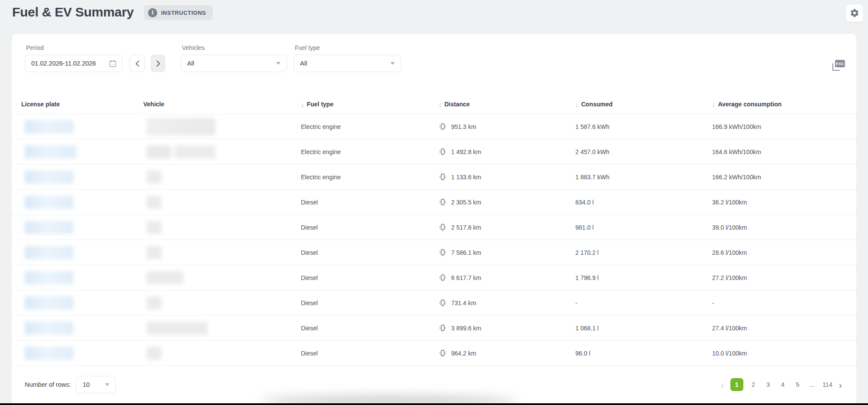 The width and height of the screenshot is (868, 405). Describe the element at coordinates (466, 278) in the screenshot. I see `distance-value: 6 617.7 km` at that location.